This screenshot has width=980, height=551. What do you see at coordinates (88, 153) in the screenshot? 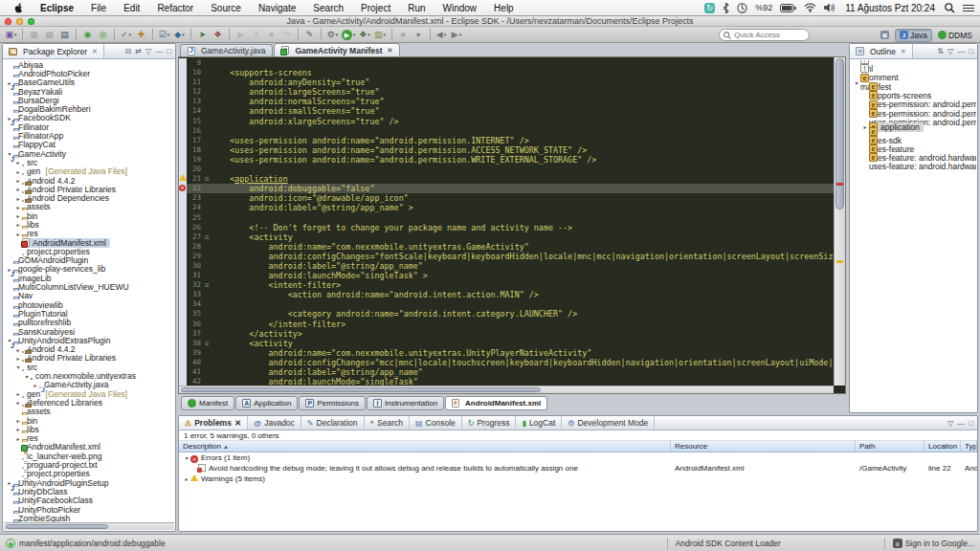
I see `tree-item-gameactivity: ▾GameActivity` at bounding box center [88, 153].